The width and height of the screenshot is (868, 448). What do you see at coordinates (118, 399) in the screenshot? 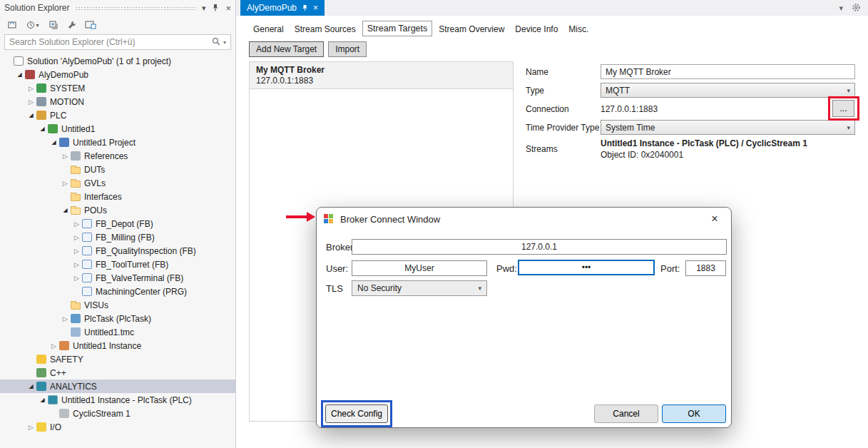
I see `tree-item-untitled1-instance-plctask-plc: ◢Untitled1 Instance - PlcTask (PLC)` at bounding box center [118, 399].